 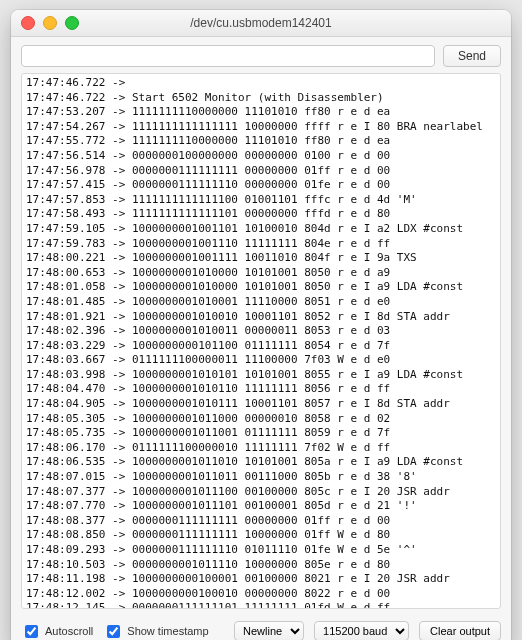 I want to click on command-input, so click(x=228, y=56).